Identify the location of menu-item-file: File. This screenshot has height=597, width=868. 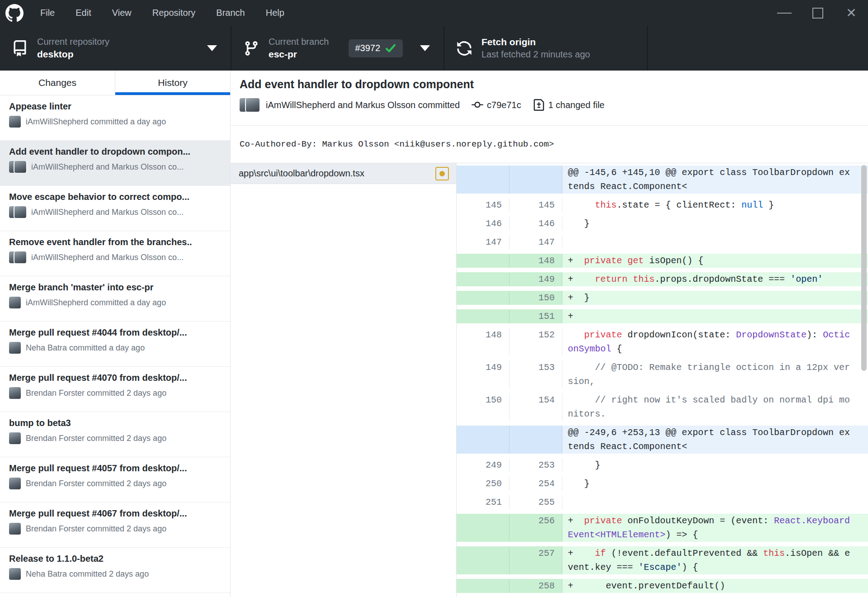
(47, 13).